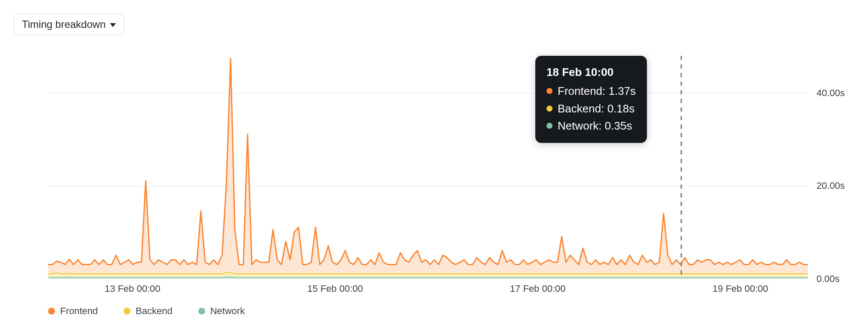  Describe the element at coordinates (113, 25) in the screenshot. I see `chevron-down-icon` at that location.